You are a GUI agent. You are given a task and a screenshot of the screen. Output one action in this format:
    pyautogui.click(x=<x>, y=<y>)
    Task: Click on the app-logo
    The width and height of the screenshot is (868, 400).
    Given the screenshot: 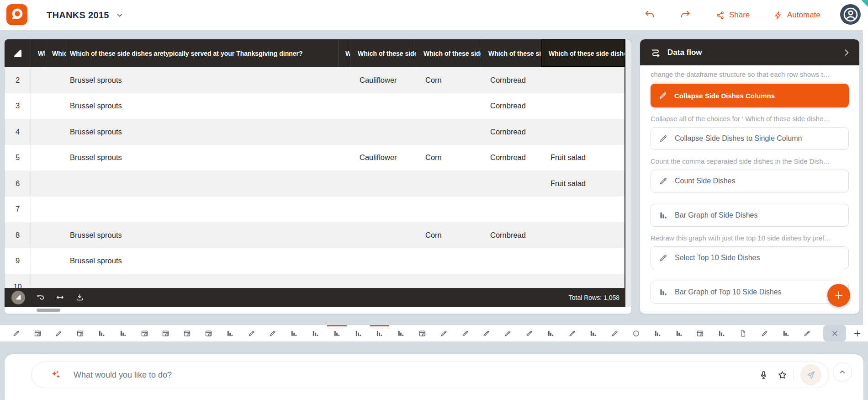 What is the action you would take?
    pyautogui.click(x=17, y=15)
    